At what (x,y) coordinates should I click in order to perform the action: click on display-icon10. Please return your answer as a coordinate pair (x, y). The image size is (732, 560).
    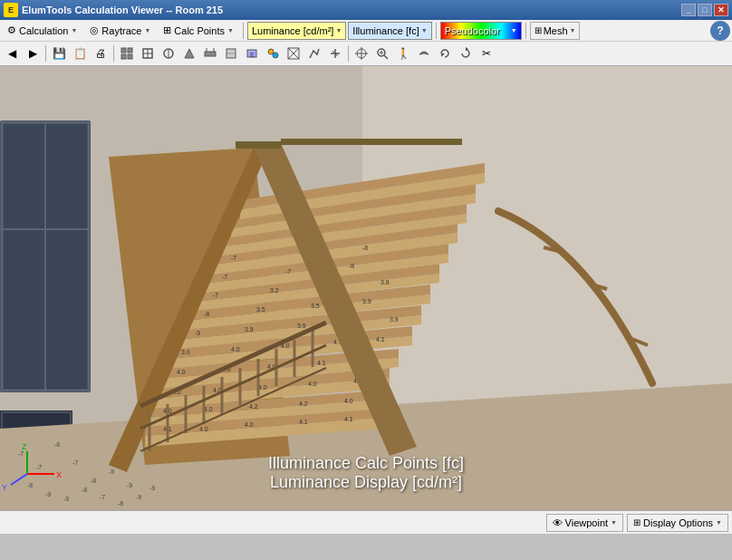
    Looking at the image, I should click on (314, 53).